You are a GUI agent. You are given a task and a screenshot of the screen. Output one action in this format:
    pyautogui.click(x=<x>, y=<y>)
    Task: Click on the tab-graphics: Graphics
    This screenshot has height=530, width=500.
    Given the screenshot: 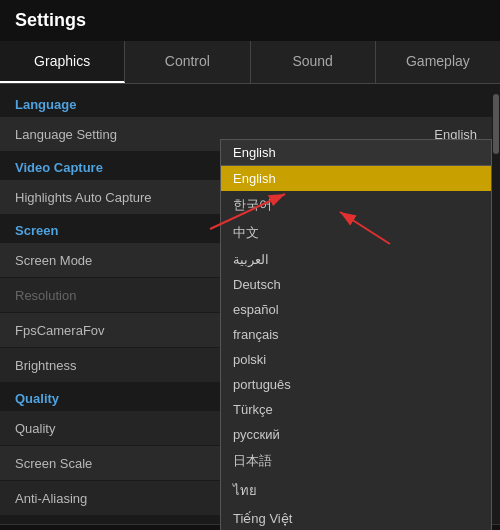 What is the action you would take?
    pyautogui.click(x=62, y=62)
    